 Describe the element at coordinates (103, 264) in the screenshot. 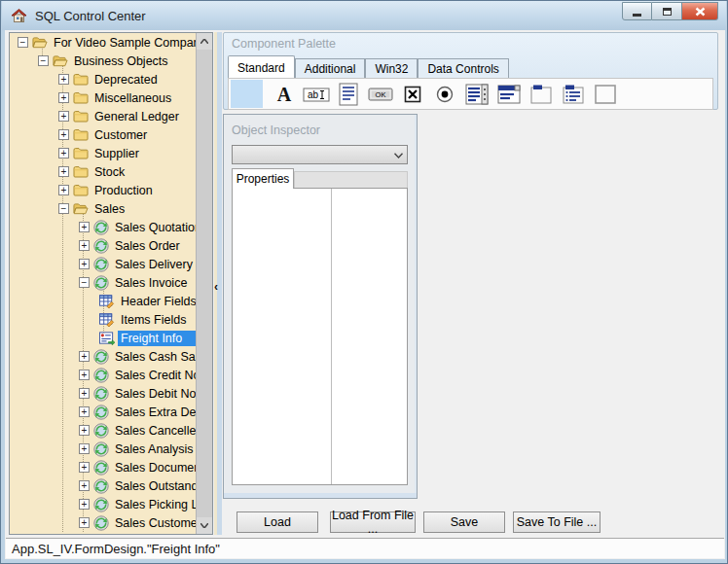

I see `tree-item-sales-delivery-orde: +Sales Delivery Orde` at that location.